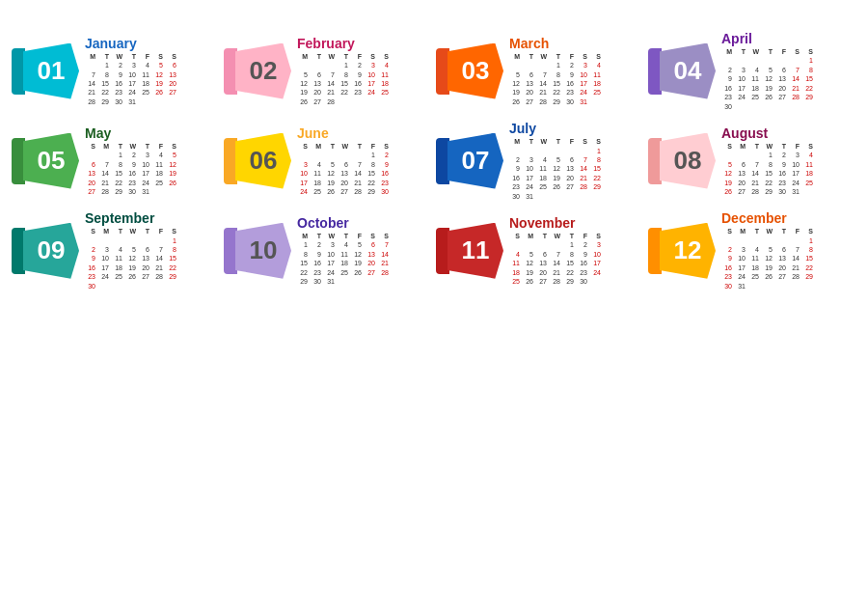  Describe the element at coordinates (688, 71) in the screenshot. I see `month-badge-april: 04` at that location.